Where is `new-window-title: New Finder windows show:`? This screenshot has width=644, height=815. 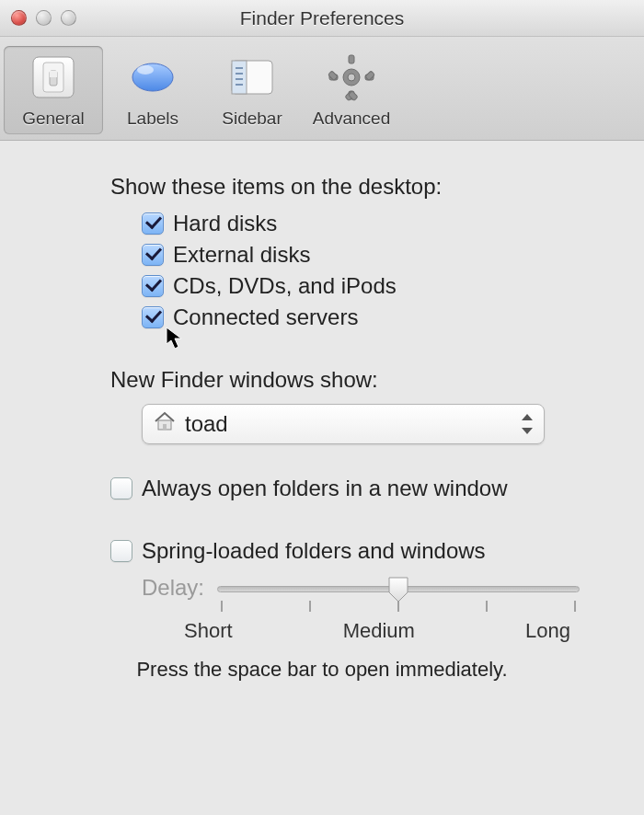
new-window-title: New Finder windows show: is located at coordinates (368, 380).